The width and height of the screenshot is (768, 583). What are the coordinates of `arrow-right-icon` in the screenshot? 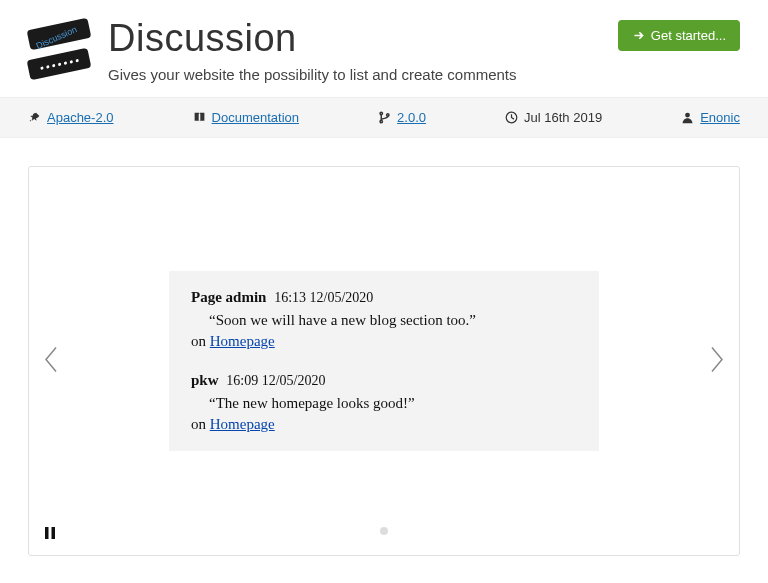 It's located at (638, 36).